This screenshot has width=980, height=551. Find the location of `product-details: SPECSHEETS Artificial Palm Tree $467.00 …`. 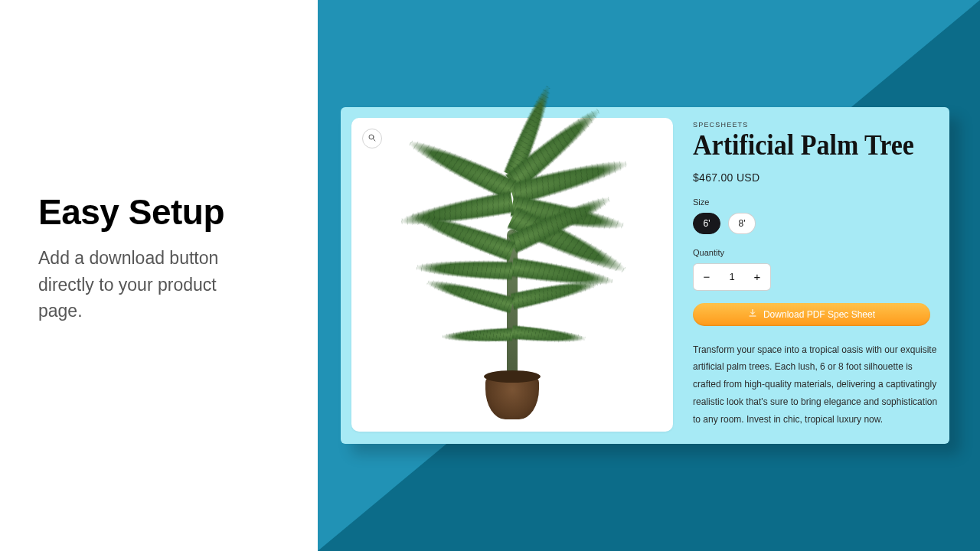

product-details: SPECSHEETS Artificial Palm Tree $467.00 … is located at coordinates (816, 276).